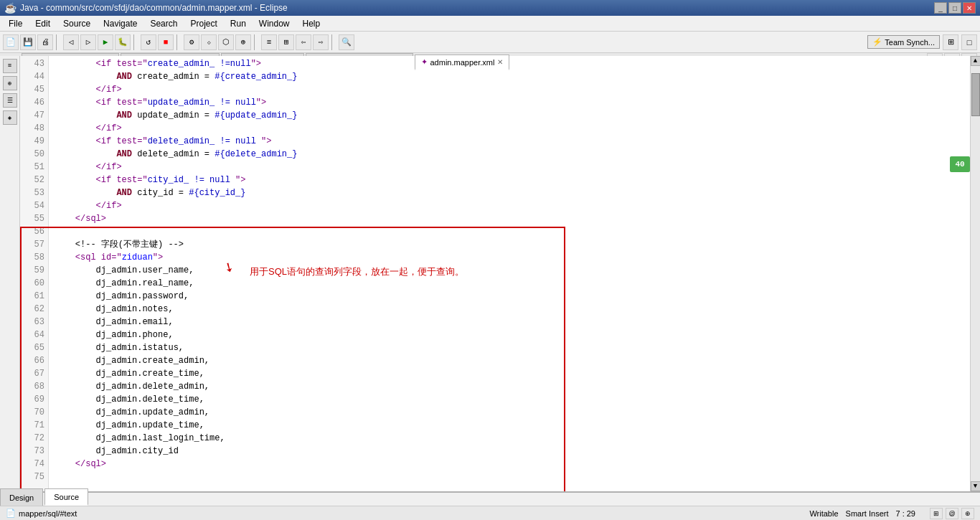 The image size is (980, 520). I want to click on menu-file: File, so click(16, 24).